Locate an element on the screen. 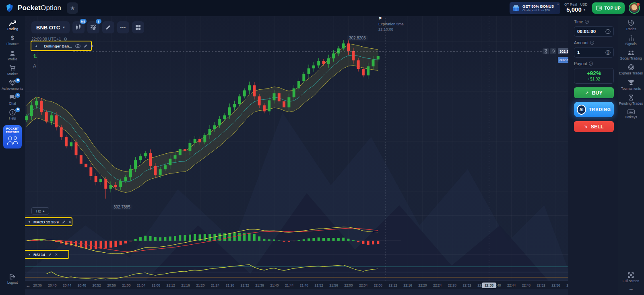 The image size is (644, 295). rsi-indicator-chip: ▾ RSI 14 × is located at coordinates (47, 254).